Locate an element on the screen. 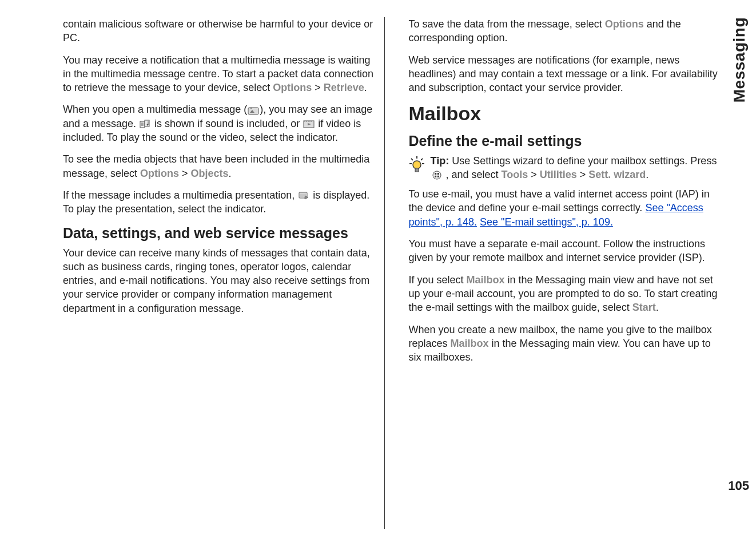 Image resolution: width=756 pixels, height=546 pixels. side-tab: Messaging is located at coordinates (739, 273).